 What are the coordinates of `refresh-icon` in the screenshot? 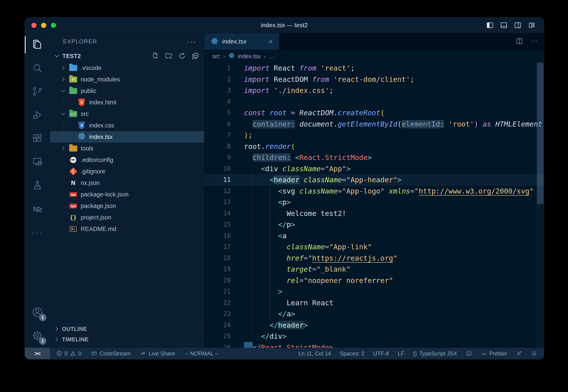 It's located at (182, 56).